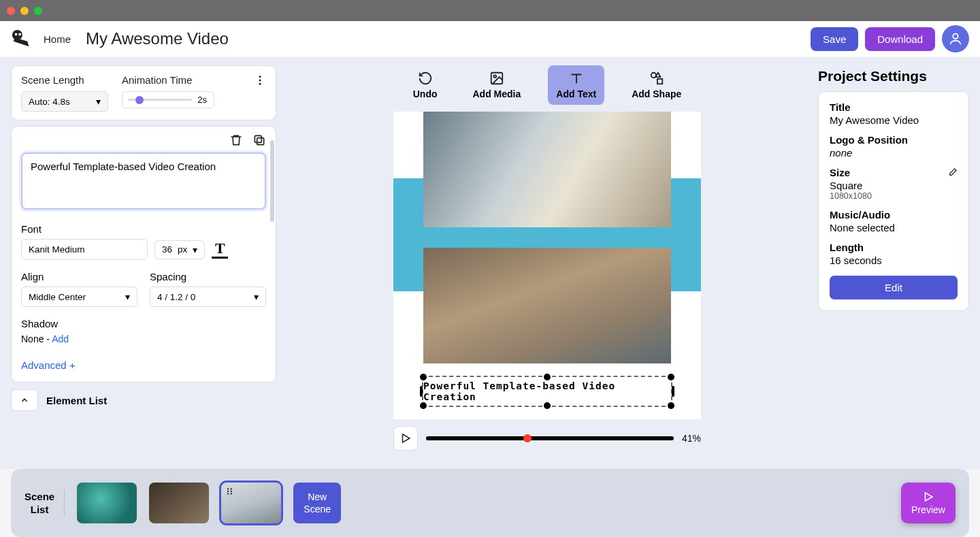  What do you see at coordinates (691, 438) in the screenshot?
I see `timeline-percent: 41%` at bounding box center [691, 438].